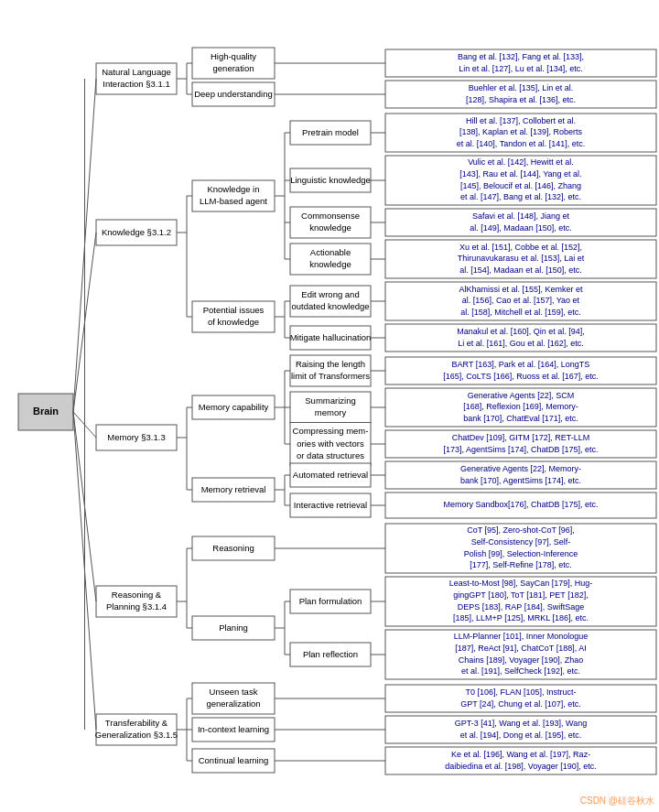  Describe the element at coordinates (521, 698) in the screenshot. I see `node-box: T0 [106], FLAN [105], Instruct-GPT [24],…` at that location.